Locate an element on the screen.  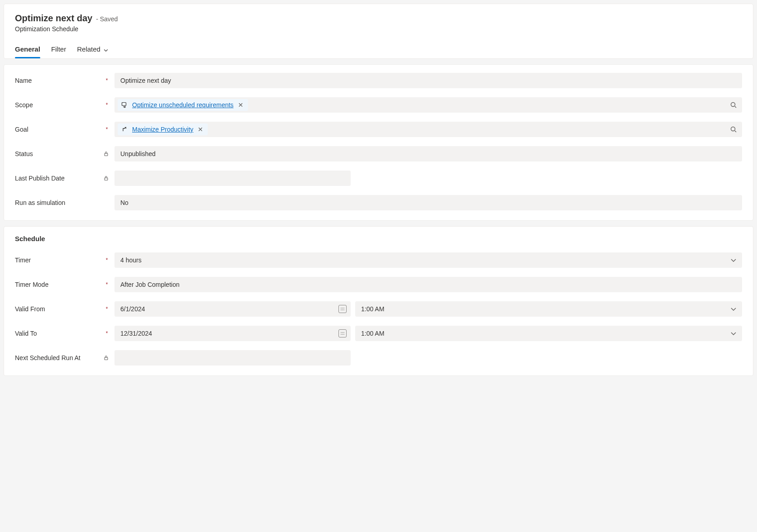
goal-chip: Maximize Productivity ✕ is located at coordinates (163, 129).